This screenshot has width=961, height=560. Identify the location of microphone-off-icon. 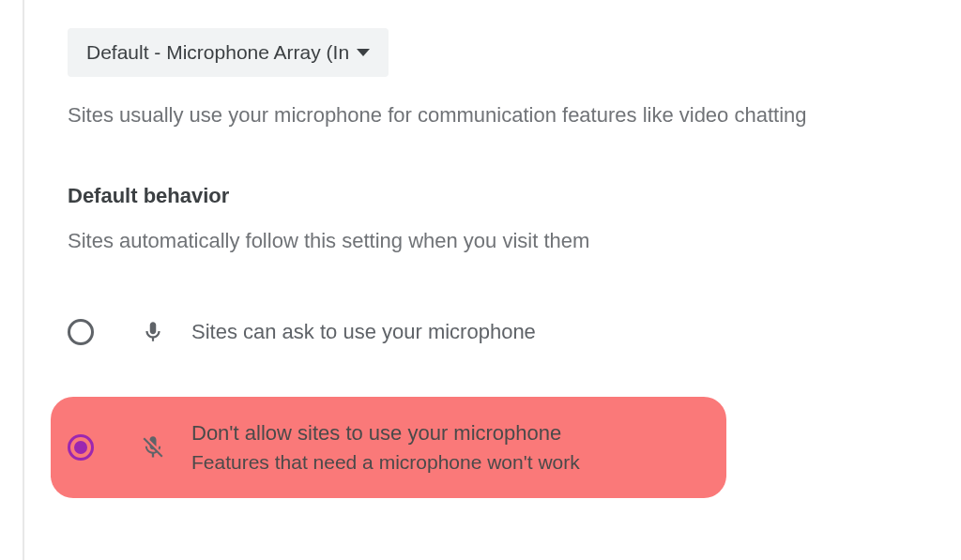
(153, 447).